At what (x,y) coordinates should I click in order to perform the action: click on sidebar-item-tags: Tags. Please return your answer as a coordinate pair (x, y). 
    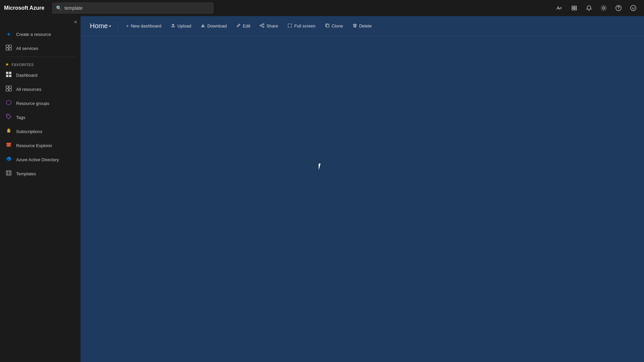
    Looking at the image, I should click on (40, 117).